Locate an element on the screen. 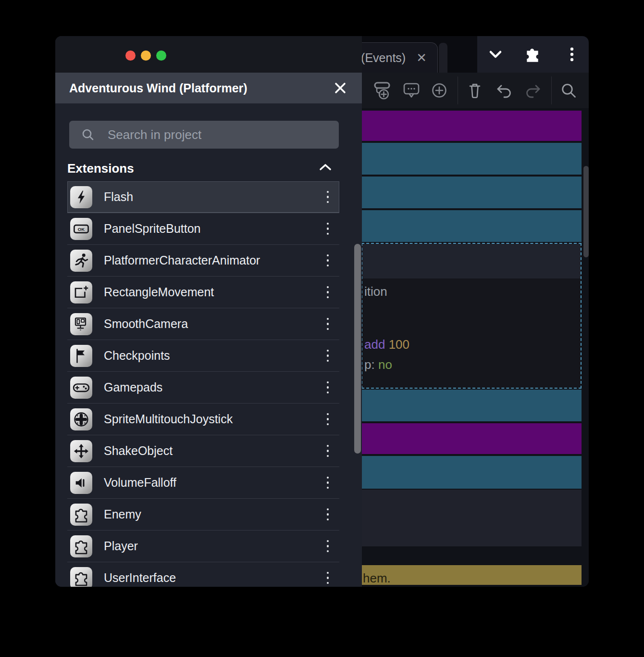 The height and width of the screenshot is (657, 644). search-box is located at coordinates (204, 135).